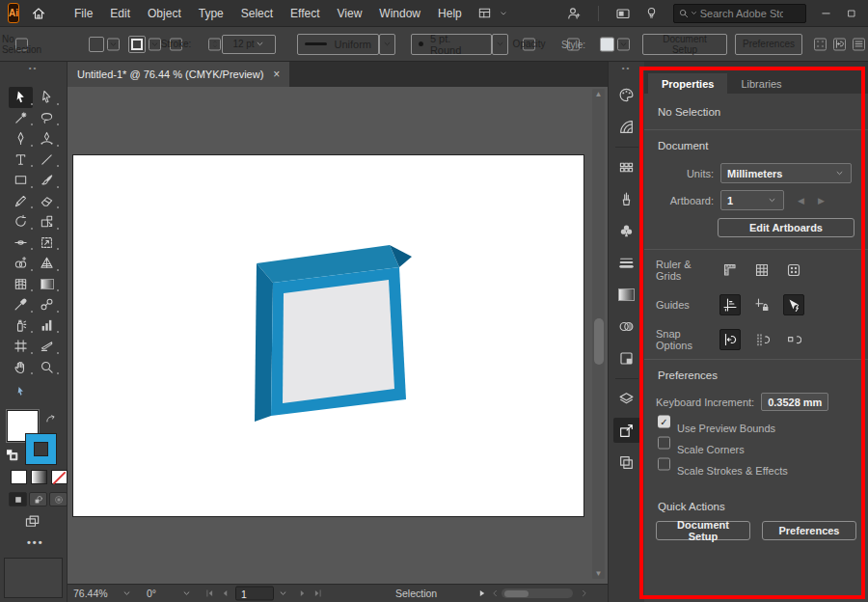 The height and width of the screenshot is (602, 868). I want to click on tool-hand, so click(21, 368).